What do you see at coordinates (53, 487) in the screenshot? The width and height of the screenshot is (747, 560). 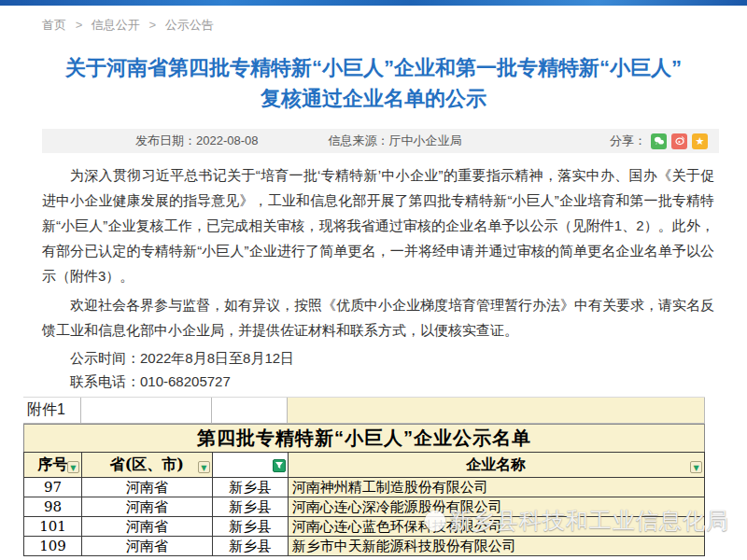 I see `cell-seq: 97` at bounding box center [53, 487].